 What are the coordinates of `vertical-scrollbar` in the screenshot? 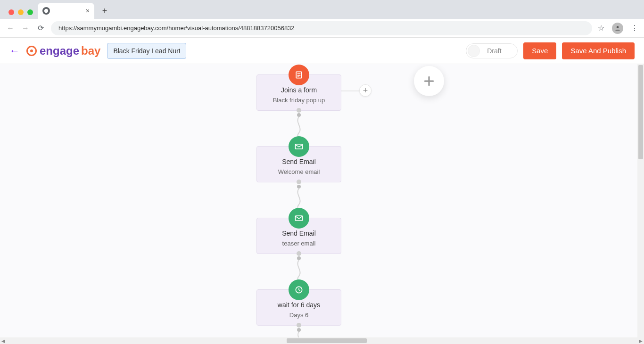 It's located at (641, 201).